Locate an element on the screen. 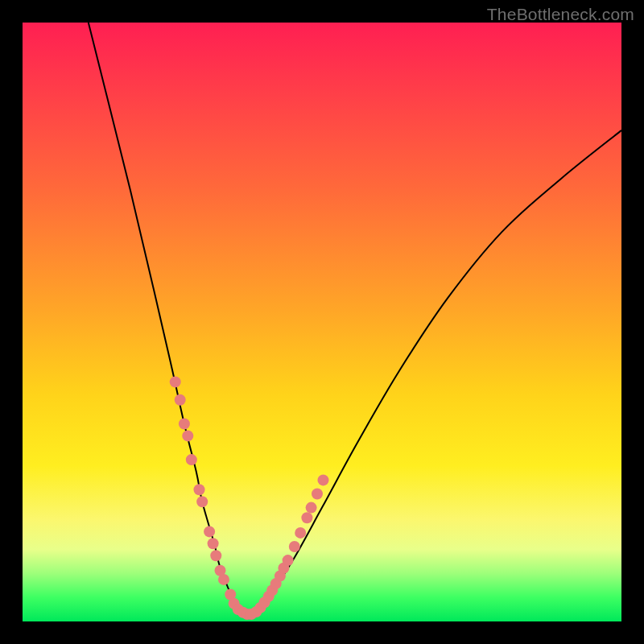 The image size is (644, 644). markers-group is located at coordinates (250, 497).